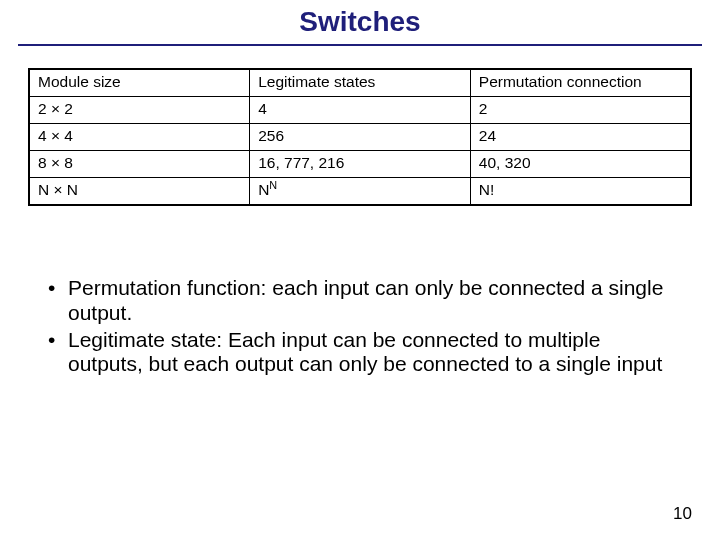  Describe the element at coordinates (360, 138) in the screenshot. I see `cell-legit: 256` at that location.